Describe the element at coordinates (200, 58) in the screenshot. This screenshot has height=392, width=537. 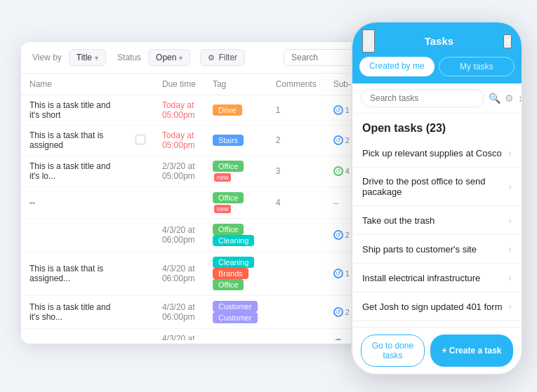
I see `toolbar: View by Title ▾ Status Open ▾ ⚙ Filter` at that location.